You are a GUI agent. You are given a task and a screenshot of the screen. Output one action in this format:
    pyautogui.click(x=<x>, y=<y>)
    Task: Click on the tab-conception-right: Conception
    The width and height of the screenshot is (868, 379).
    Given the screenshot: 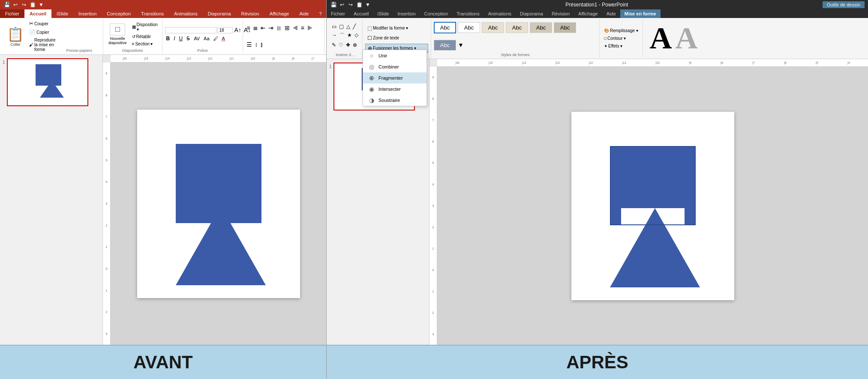 What is the action you would take?
    pyautogui.click(x=436, y=14)
    